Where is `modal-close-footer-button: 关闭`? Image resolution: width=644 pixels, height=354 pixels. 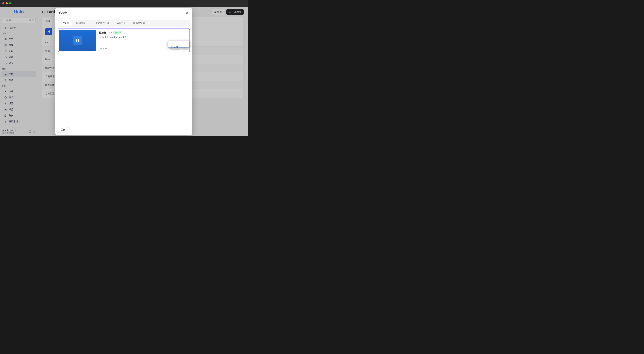 modal-close-footer-button: 关闭 is located at coordinates (63, 130).